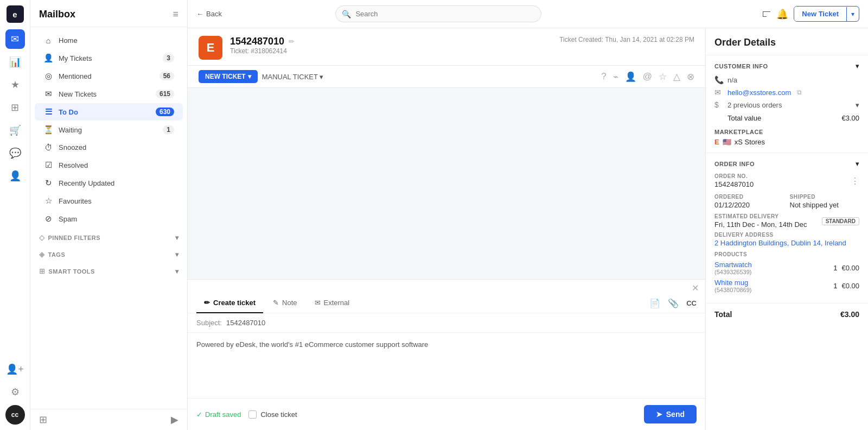 Image resolution: width=868 pixels, height=430 pixels. What do you see at coordinates (108, 148) in the screenshot?
I see `sidebar-item-snoozed: ⏱ Snoozed` at bounding box center [108, 148].